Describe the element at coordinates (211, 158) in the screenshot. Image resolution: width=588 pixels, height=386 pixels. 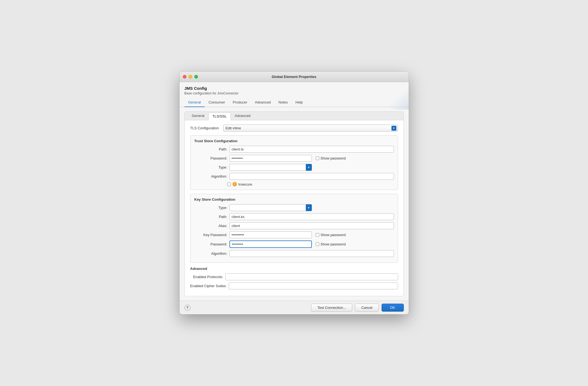
I see `trust-password-label: Password:` at that location.